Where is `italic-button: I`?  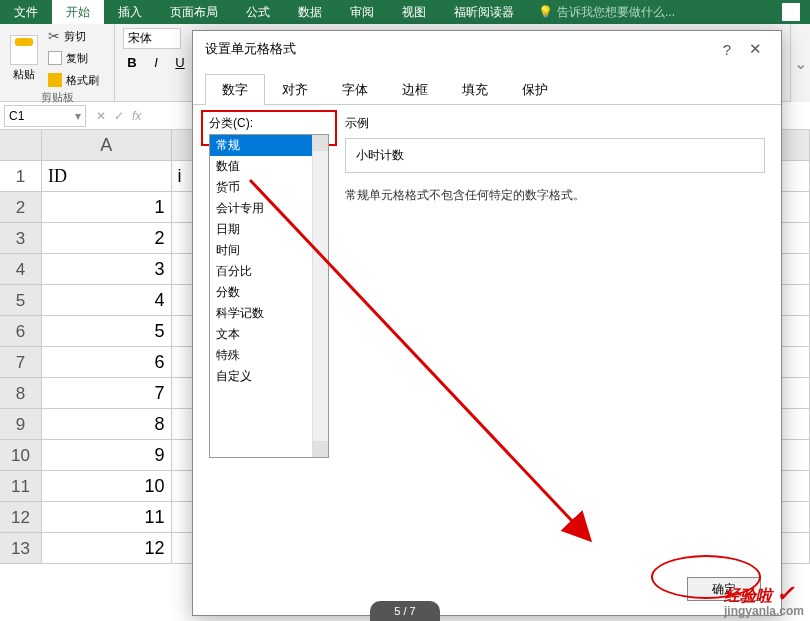 italic-button: I is located at coordinates (156, 62).